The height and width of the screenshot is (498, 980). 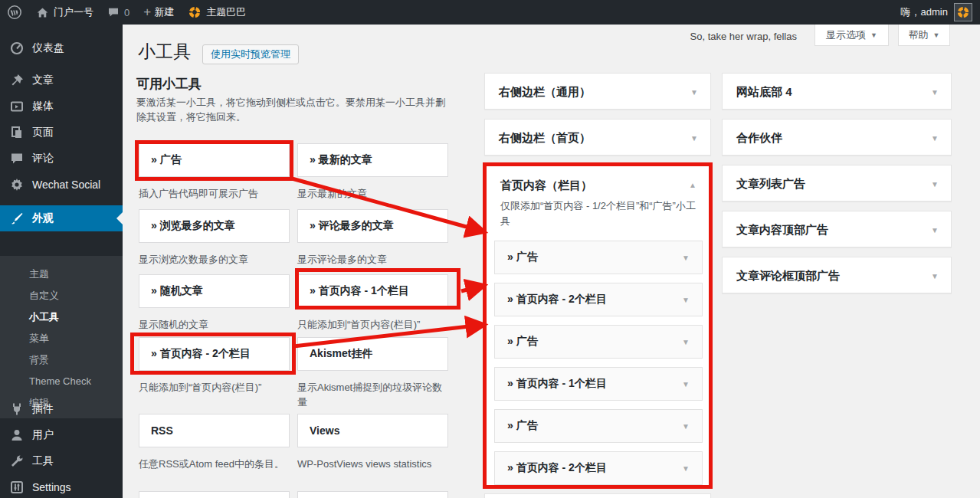 I want to click on media-icon, so click(x=17, y=106).